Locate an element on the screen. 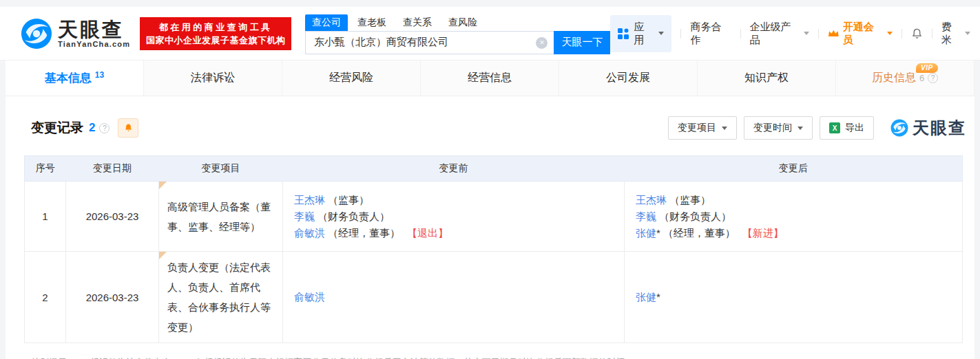 This screenshot has width=980, height=359. nav-enterprise-products: 企业级产品 is located at coordinates (780, 34).